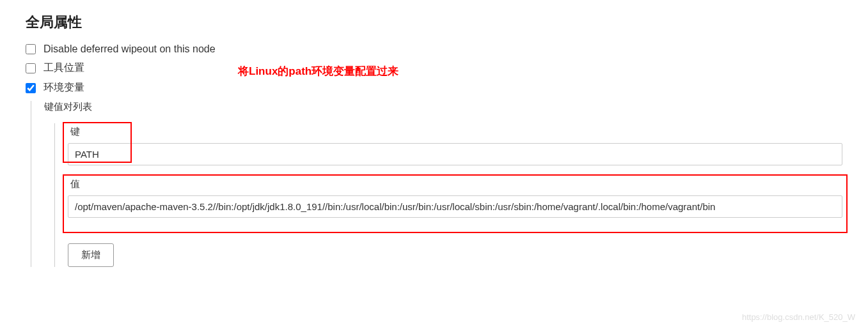  What do you see at coordinates (455, 198) in the screenshot?
I see `value-field-group: 值` at bounding box center [455, 198].